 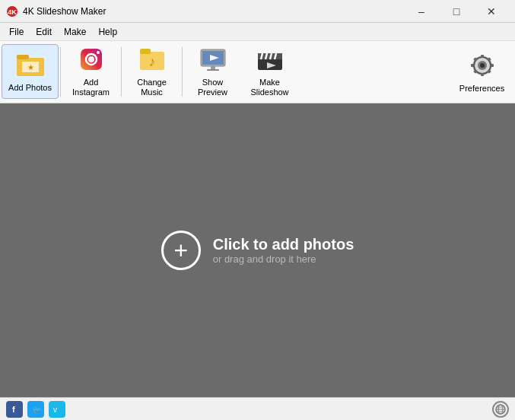 What do you see at coordinates (12, 12) in the screenshot?
I see `svg-text: 4K` at bounding box center [12, 12].